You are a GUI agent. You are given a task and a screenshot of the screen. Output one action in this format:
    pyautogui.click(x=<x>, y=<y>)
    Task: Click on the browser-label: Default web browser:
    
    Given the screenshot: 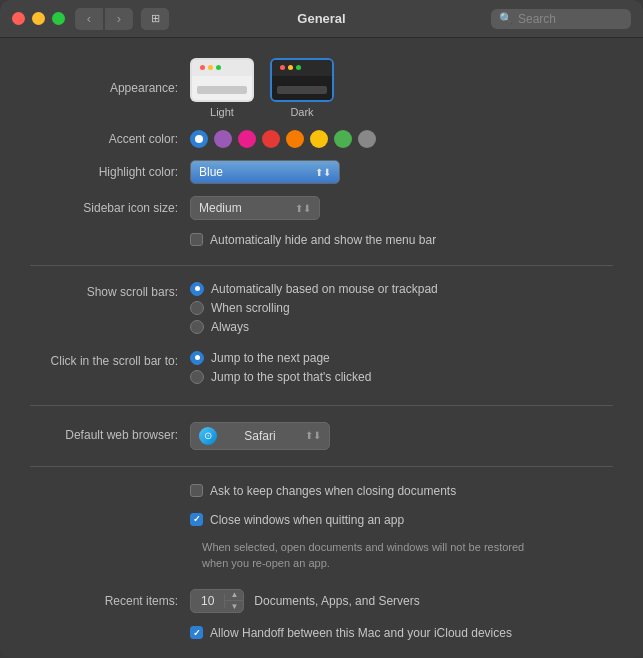 What is the action you would take?
    pyautogui.click(x=110, y=436)
    